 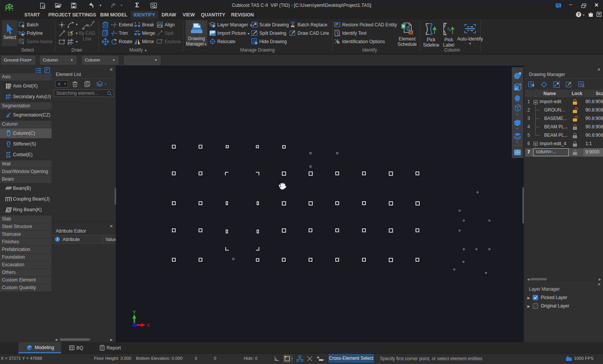 What do you see at coordinates (449, 28) in the screenshot?
I see `svg-text: a.` at bounding box center [449, 28].